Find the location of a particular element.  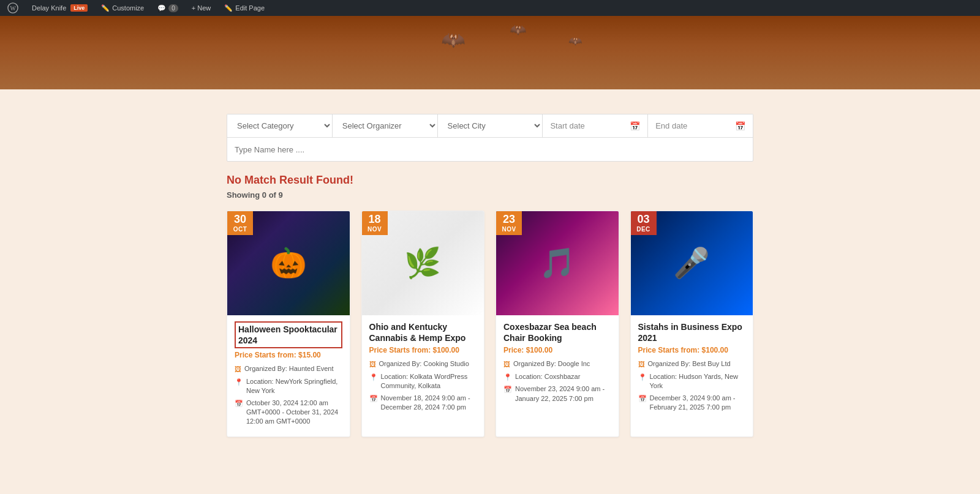

event-month-3: NOV is located at coordinates (509, 229).